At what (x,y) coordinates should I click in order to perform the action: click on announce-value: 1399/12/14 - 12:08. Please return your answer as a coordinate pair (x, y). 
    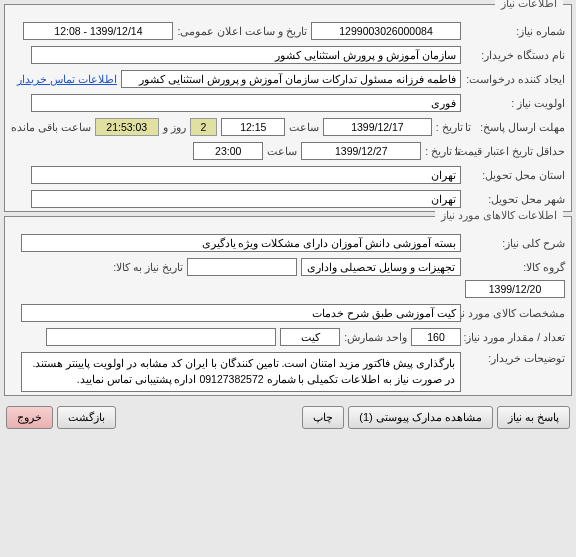
    Looking at the image, I should click on (98, 31).